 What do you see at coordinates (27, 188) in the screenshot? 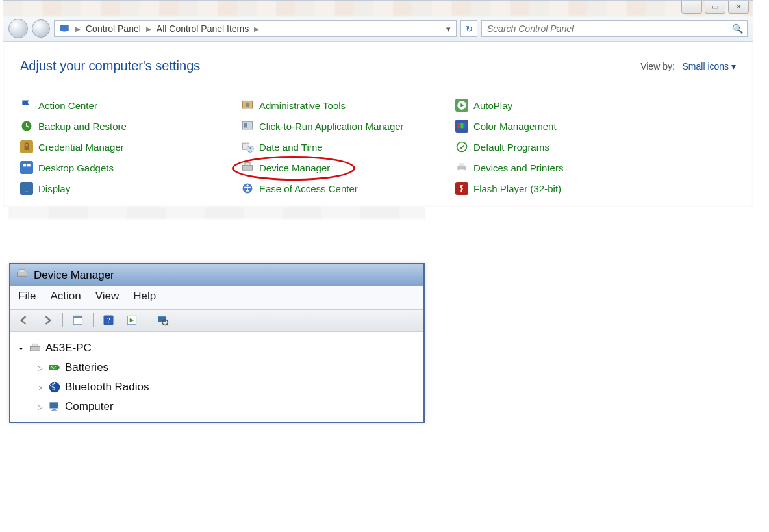
I see `display-icon` at bounding box center [27, 188].